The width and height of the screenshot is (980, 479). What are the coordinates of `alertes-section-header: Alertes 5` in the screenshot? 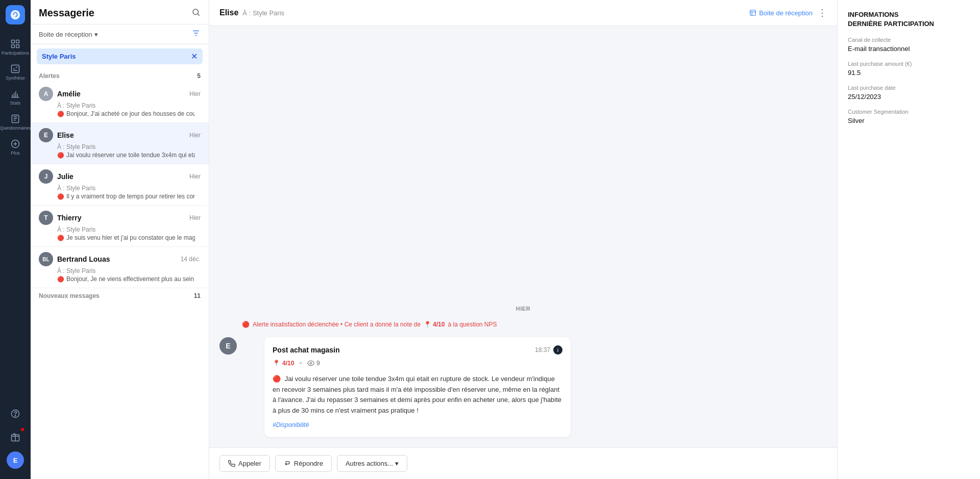 It's located at (119, 75).